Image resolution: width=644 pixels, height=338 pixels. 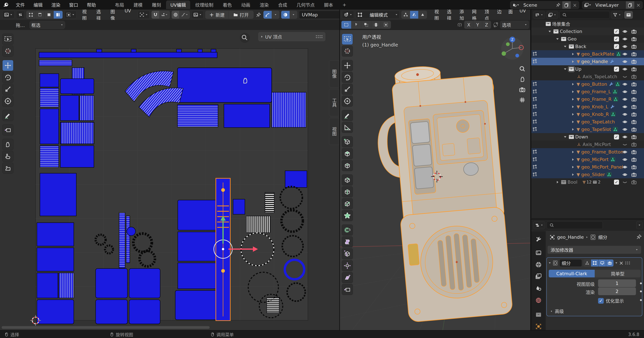 I want to click on uv-sync-selection-toggle, so click(x=20, y=15).